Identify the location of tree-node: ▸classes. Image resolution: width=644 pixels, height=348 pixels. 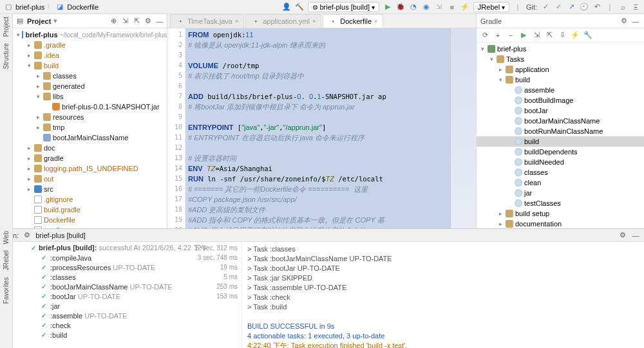
(90, 76).